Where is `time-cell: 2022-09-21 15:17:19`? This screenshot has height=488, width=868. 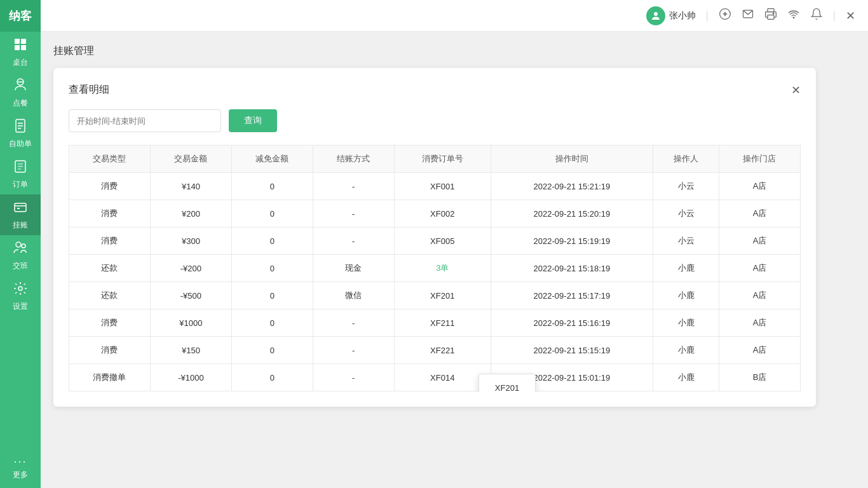
time-cell: 2022-09-21 15:17:19 is located at coordinates (572, 296).